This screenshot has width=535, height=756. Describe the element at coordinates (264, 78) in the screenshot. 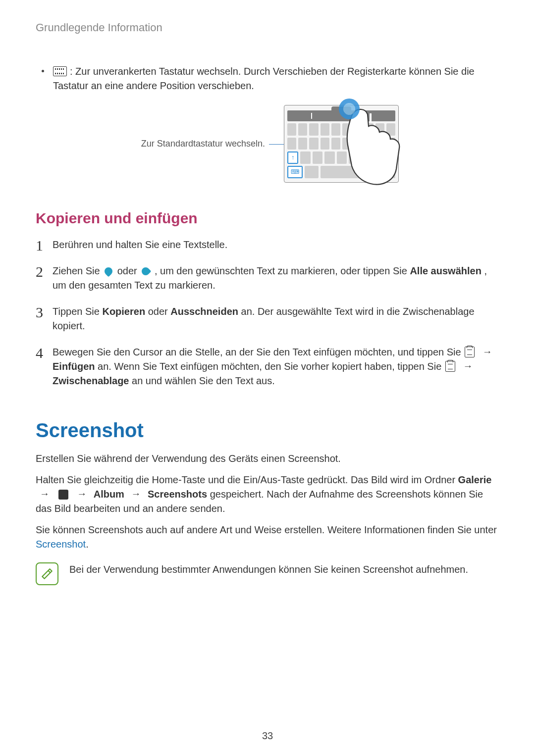

I see `bullet-text-content: : Zur unverankerten Tastatur wechseln. D…` at that location.